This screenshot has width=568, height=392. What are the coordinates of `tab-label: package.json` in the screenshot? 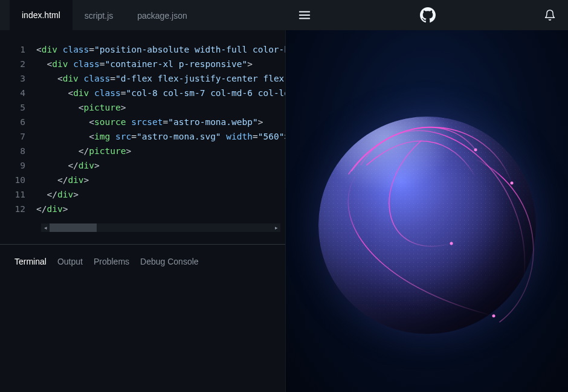 It's located at (162, 16).